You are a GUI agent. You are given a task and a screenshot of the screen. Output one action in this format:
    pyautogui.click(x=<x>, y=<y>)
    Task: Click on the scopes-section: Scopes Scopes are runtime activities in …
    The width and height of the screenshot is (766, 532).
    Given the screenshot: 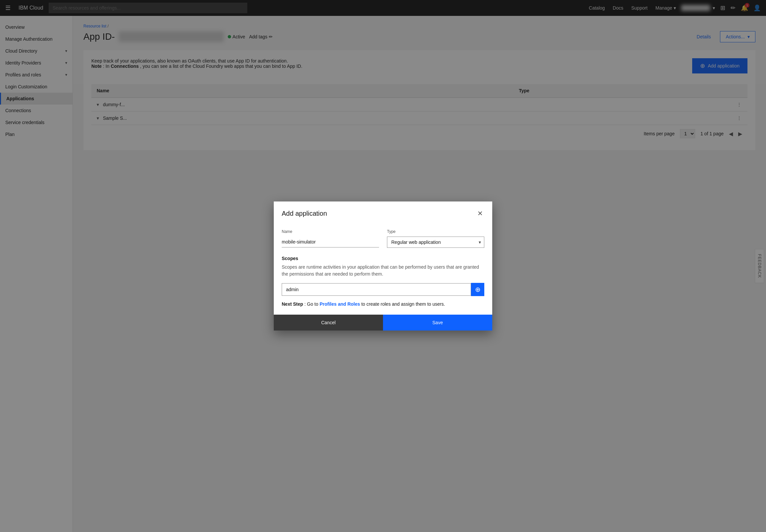 What is the action you would take?
    pyautogui.click(x=383, y=281)
    